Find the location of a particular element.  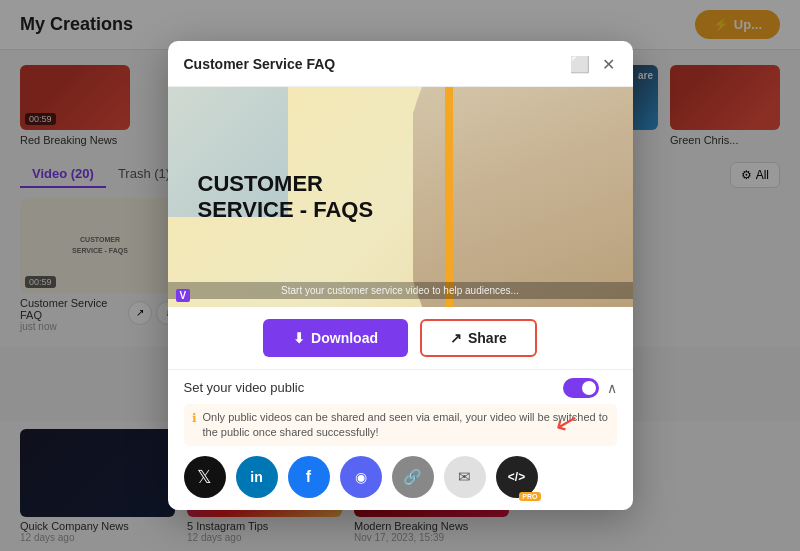

share-label: Share is located at coordinates (488, 338).